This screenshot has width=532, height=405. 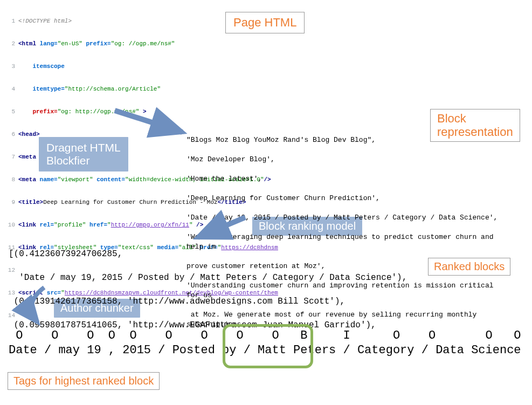 What do you see at coordinates (265, 343) in the screenshot?
I see `chunker-output: O O O O O O O O O B I O O O O O Date / m…` at bounding box center [265, 343].